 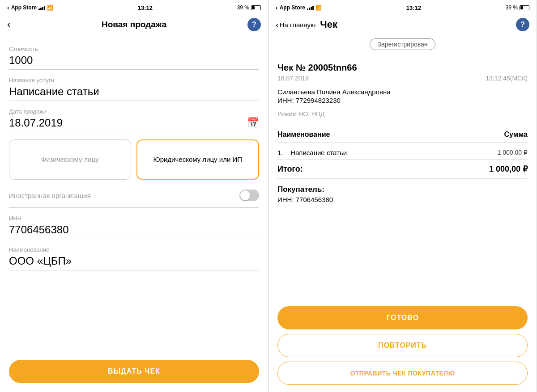 I want to click on right-battery-pct: 39 %, so click(x=512, y=8).